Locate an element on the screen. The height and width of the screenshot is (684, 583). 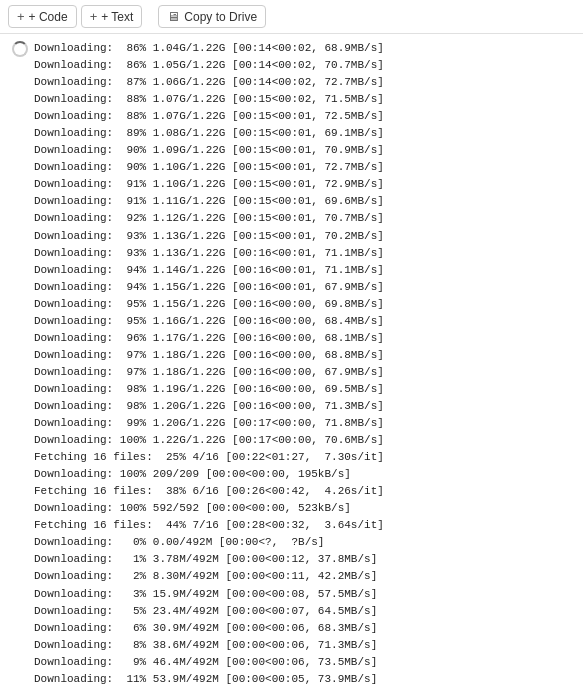
copy-to-drive-button: 🖥 Copy to Drive is located at coordinates (212, 16).